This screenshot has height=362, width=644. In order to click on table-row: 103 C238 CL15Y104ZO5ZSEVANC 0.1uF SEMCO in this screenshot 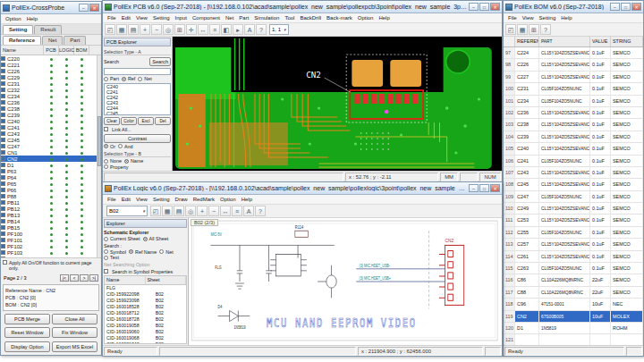, I will do `click(573, 125)`.